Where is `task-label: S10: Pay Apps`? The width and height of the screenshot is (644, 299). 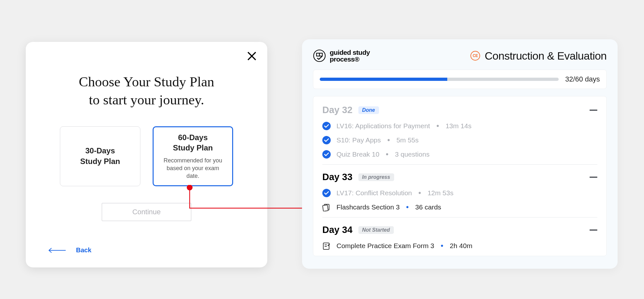
task-label: S10: Pay Apps is located at coordinates (359, 140).